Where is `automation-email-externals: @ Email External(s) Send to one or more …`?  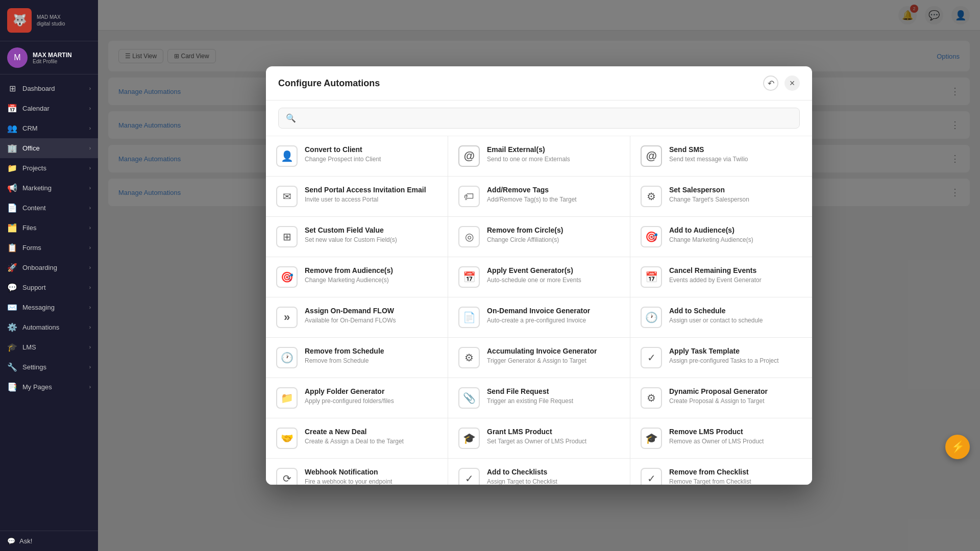 automation-email-externals: @ Email External(s) Send to one or more … is located at coordinates (539, 156).